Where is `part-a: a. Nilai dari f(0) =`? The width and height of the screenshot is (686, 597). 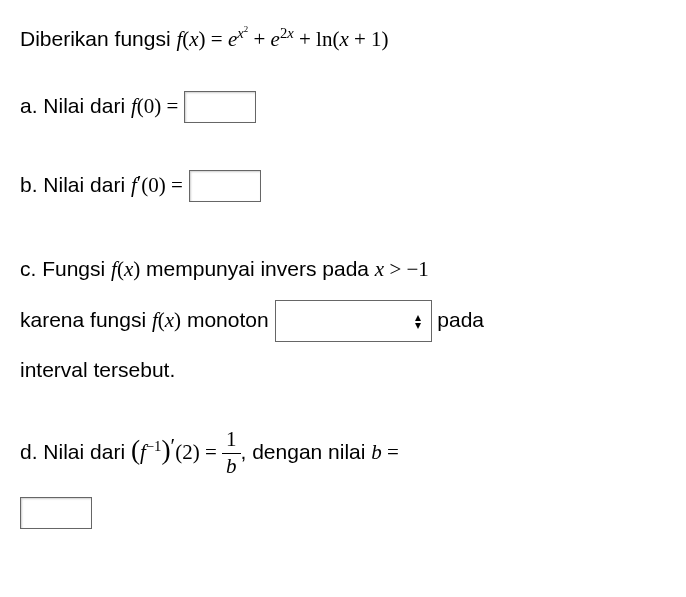 part-a: a. Nilai dari f(0) = is located at coordinates (343, 106).